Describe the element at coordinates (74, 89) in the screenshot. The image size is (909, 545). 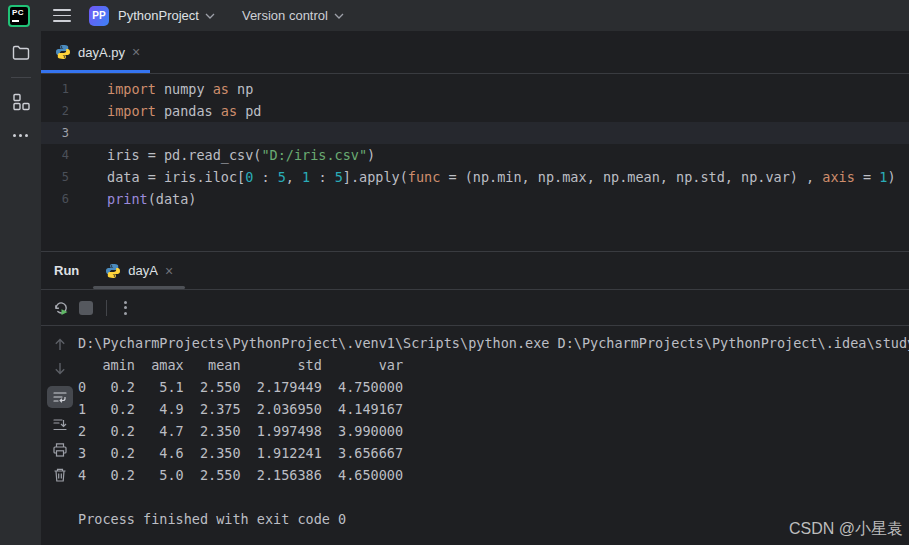
I see `line-number: 1` at that location.